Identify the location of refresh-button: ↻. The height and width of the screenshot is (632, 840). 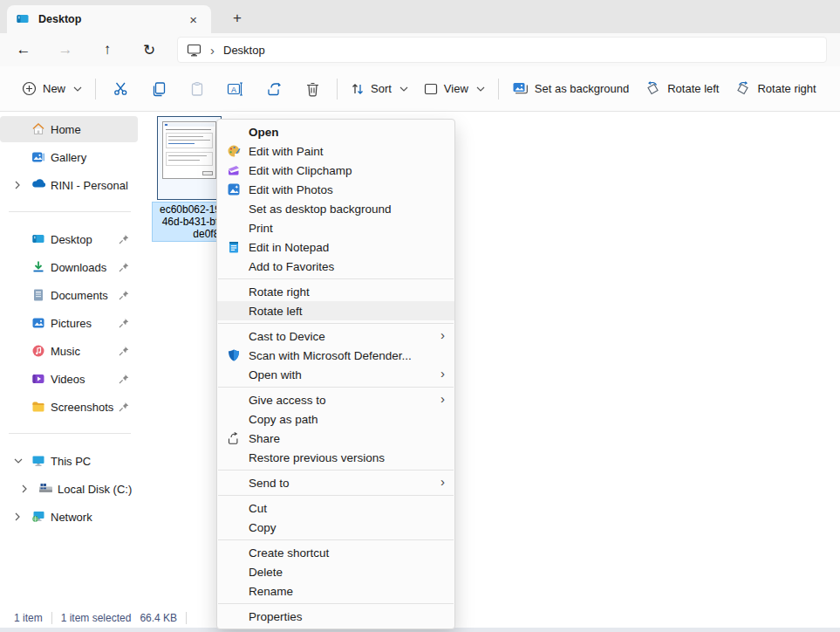
(149, 50).